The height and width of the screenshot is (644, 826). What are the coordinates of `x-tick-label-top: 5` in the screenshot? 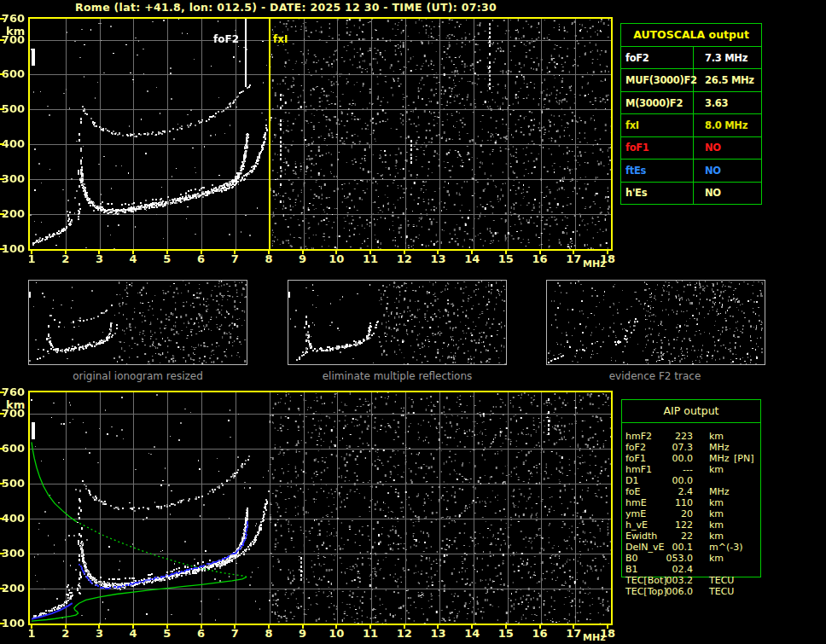 It's located at (167, 259).